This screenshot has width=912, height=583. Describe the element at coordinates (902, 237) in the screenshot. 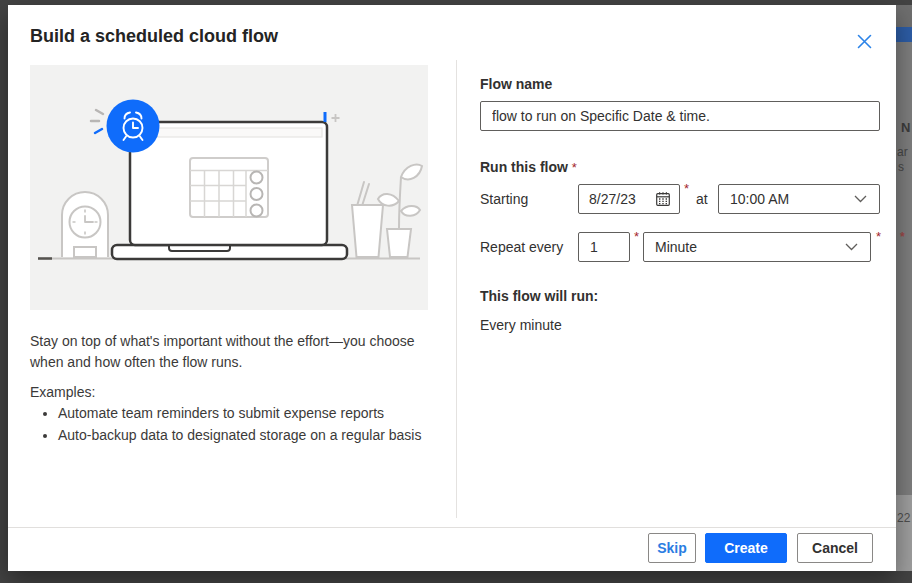

I see `background-text-fragment: *` at that location.